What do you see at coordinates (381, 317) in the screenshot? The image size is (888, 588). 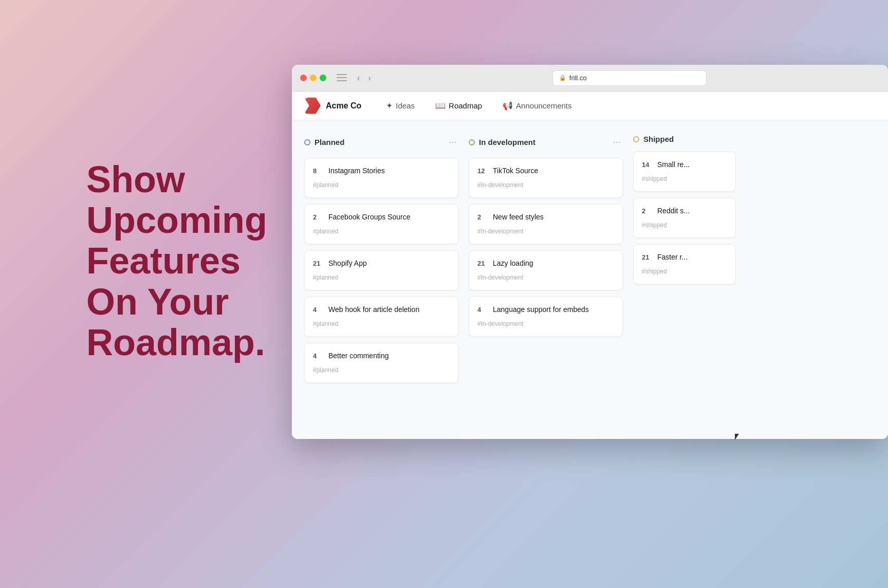 I see `card-webhook: 4 Web hook for article deletion #planned` at bounding box center [381, 317].